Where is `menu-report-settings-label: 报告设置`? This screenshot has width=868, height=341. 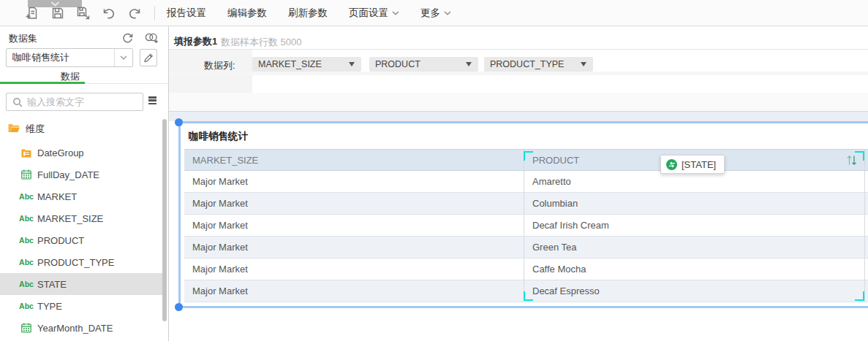 menu-report-settings-label: 报告设置 is located at coordinates (186, 13).